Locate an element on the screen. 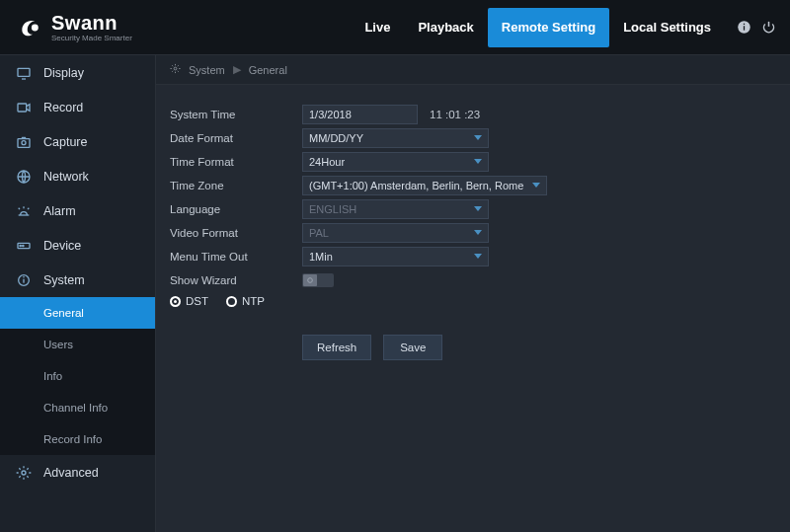 The image size is (790, 532). sidebar-label: Record is located at coordinates (63, 108).